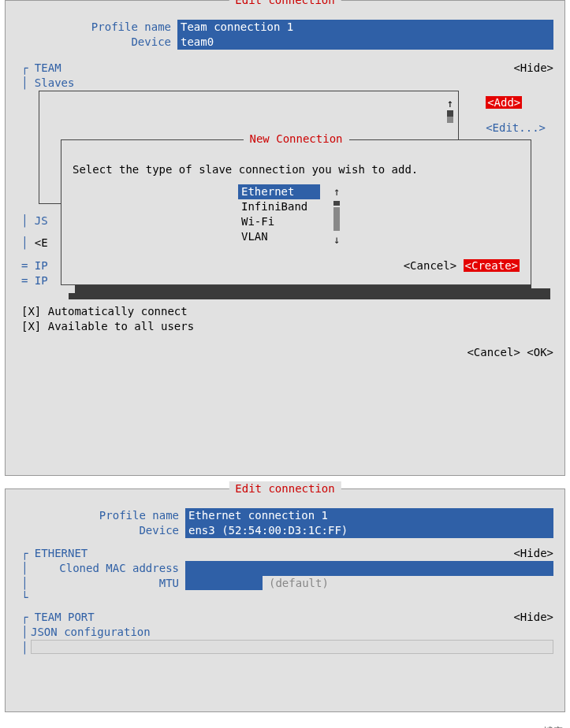 This screenshot has height=728, width=570. I want to click on dialog-create-button: <Create>, so click(492, 266).